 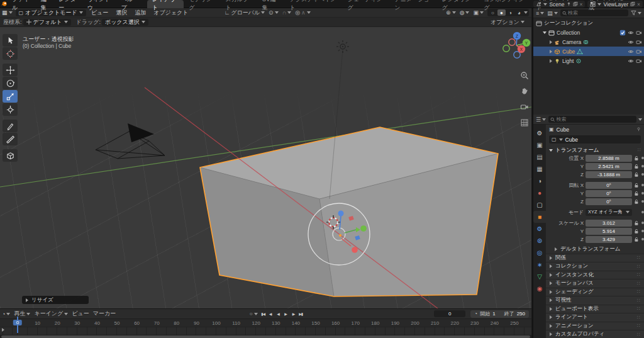 What do you see at coordinates (46, 6) in the screenshot?
I see `menu-編集: 編集` at bounding box center [46, 6].